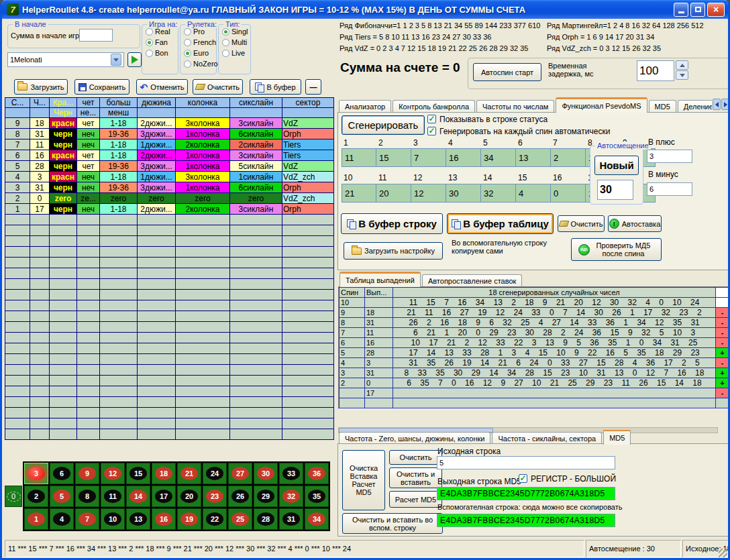  Describe the element at coordinates (17, 177) in the screenshot. I see `history-cell: 4` at that location.